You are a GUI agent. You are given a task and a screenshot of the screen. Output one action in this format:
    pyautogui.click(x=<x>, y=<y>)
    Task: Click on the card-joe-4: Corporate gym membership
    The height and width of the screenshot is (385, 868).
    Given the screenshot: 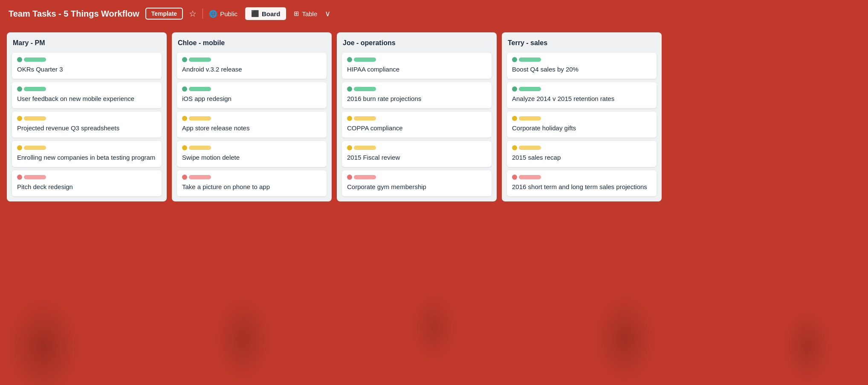 What is the action you would take?
    pyautogui.click(x=417, y=183)
    